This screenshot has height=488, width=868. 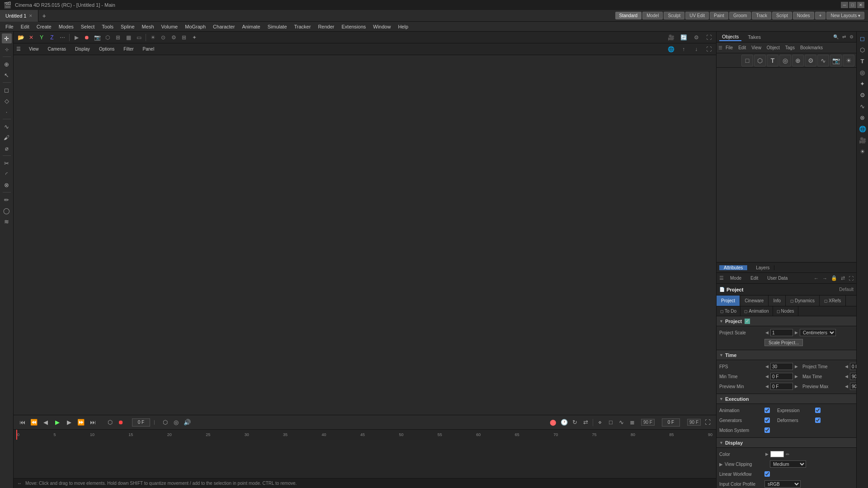 I want to click on obj-icon-cam3: 📷, so click(x=836, y=61).